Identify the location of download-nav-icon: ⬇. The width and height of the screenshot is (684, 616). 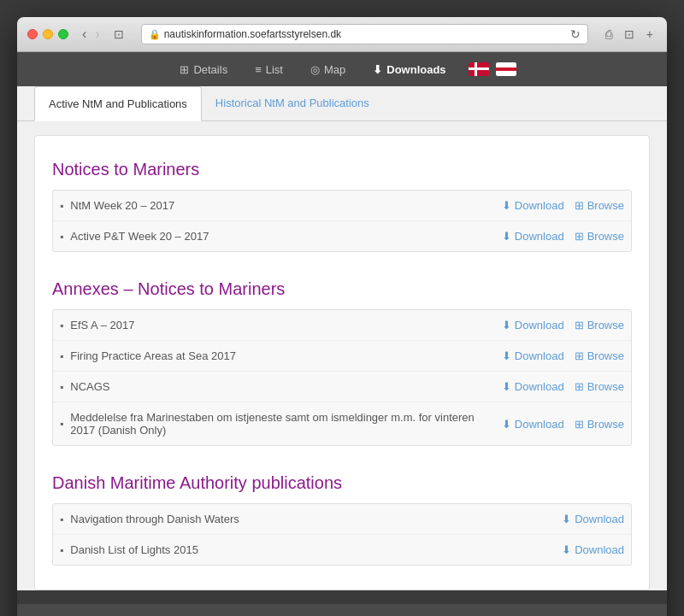
(378, 70).